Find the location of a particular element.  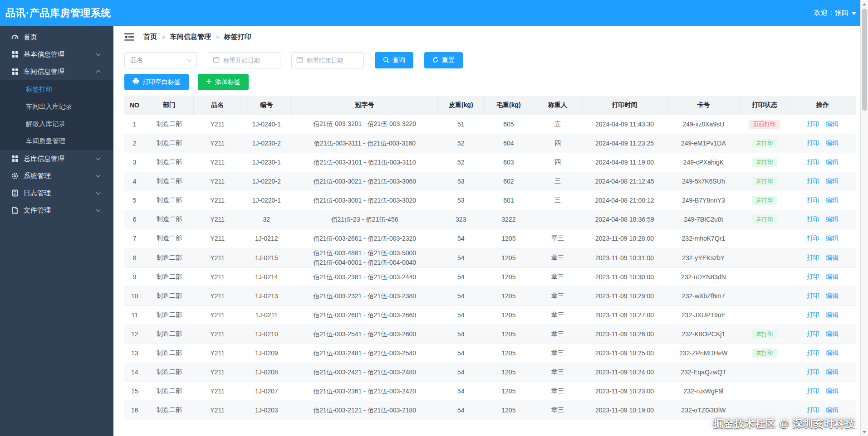

cell-print-time: 2023-11-09 10:28:00 is located at coordinates (625, 238).